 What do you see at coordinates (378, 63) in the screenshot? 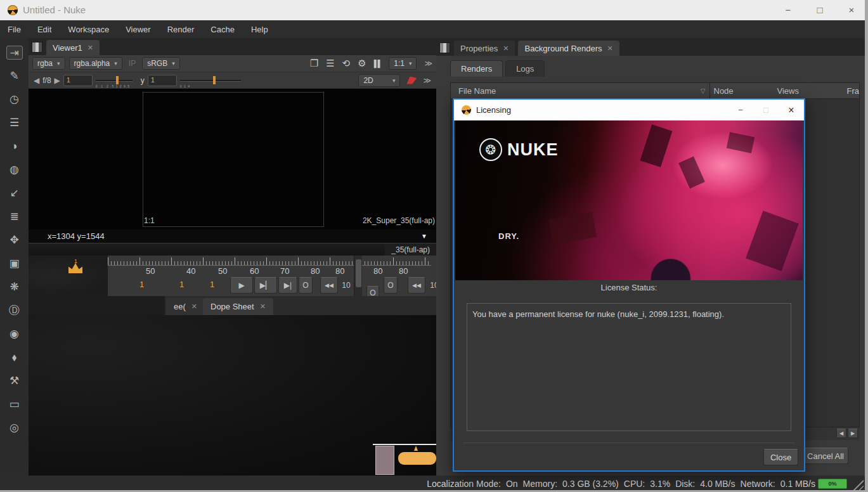
I see `pause-icon: ▌▌` at bounding box center [378, 63].